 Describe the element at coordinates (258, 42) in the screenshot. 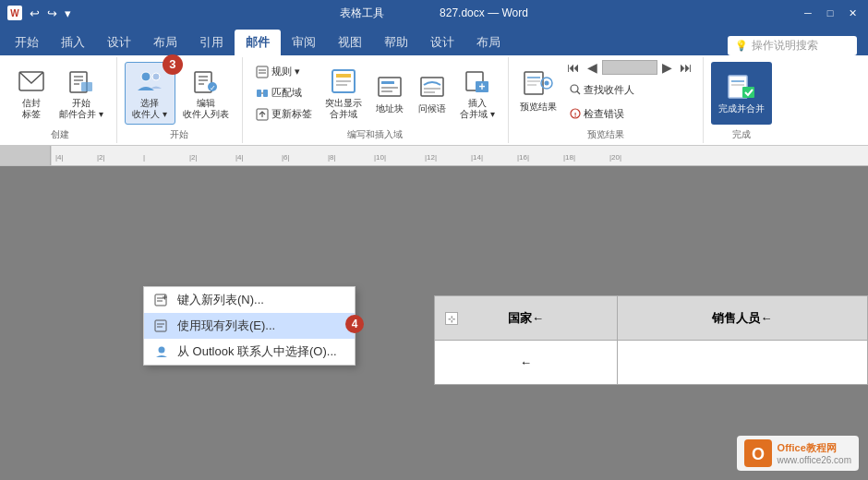

I see `tab-mail: 邮件` at that location.